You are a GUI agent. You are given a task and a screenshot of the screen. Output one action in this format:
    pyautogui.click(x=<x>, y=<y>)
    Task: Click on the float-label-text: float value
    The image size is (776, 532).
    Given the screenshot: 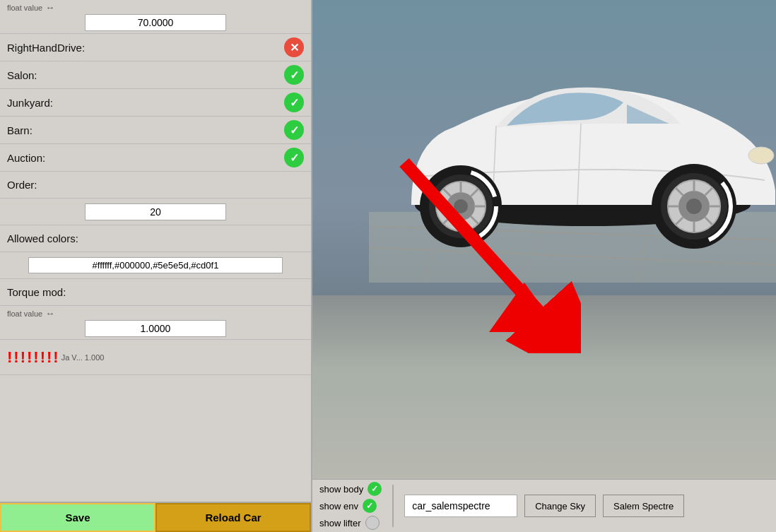 What is the action you would take?
    pyautogui.click(x=25, y=8)
    